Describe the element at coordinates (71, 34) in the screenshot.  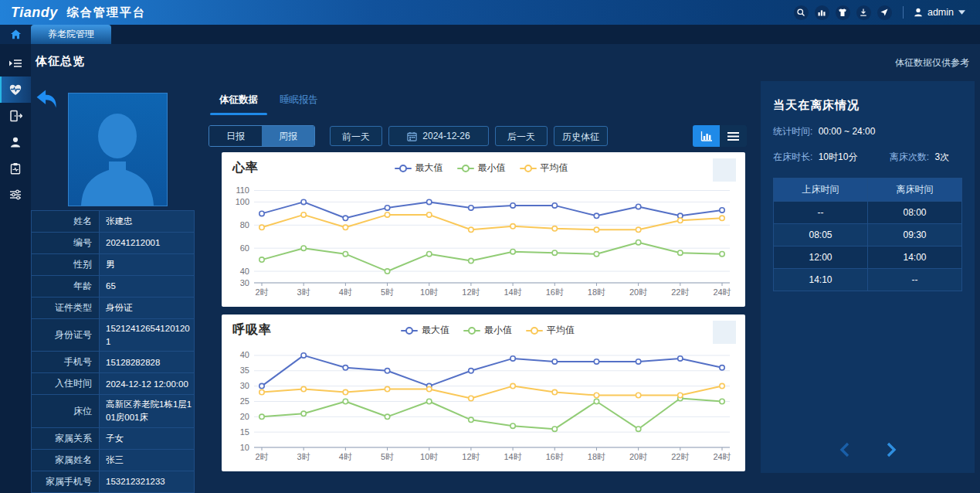
I see `tab-nursing-home: 养老院管理` at that location.